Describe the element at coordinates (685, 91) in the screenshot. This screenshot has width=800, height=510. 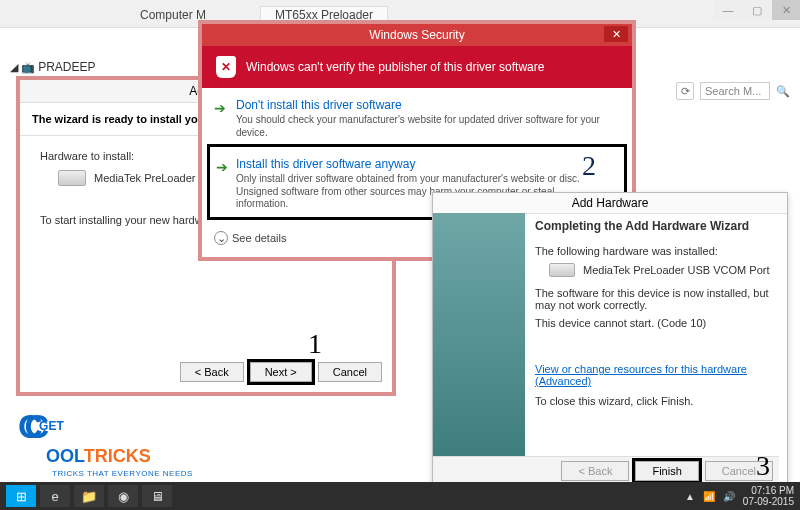
I see `refresh-icon: ⟳` at that location.